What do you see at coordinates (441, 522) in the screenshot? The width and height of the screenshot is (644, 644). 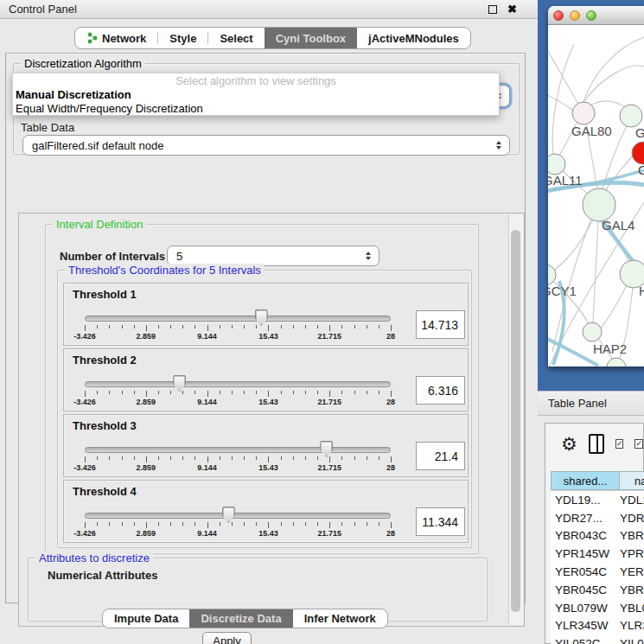 I see `threshold-value-field: 11.344` at bounding box center [441, 522].